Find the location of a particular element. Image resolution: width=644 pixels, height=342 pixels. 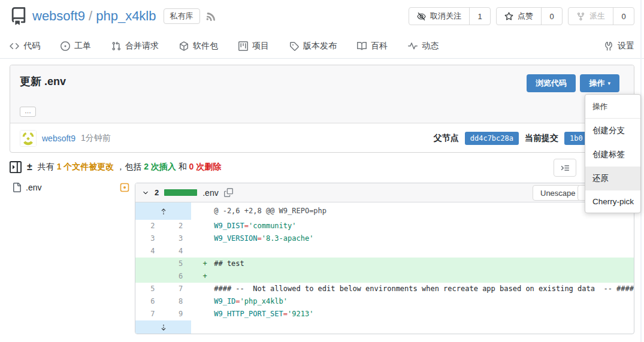

code-line: W9_DIST='community' is located at coordinates (412, 226).